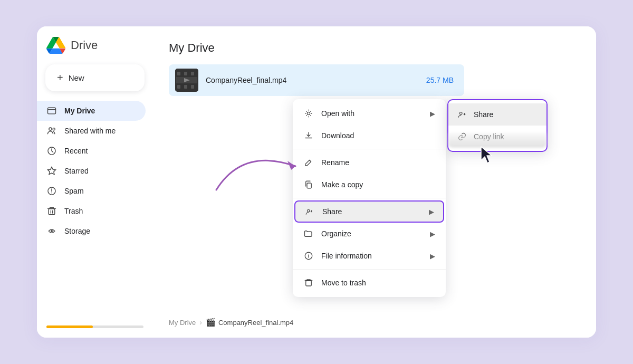 The width and height of the screenshot is (633, 364). Describe the element at coordinates (375, 48) in the screenshot. I see `page-title: My Drive` at that location.